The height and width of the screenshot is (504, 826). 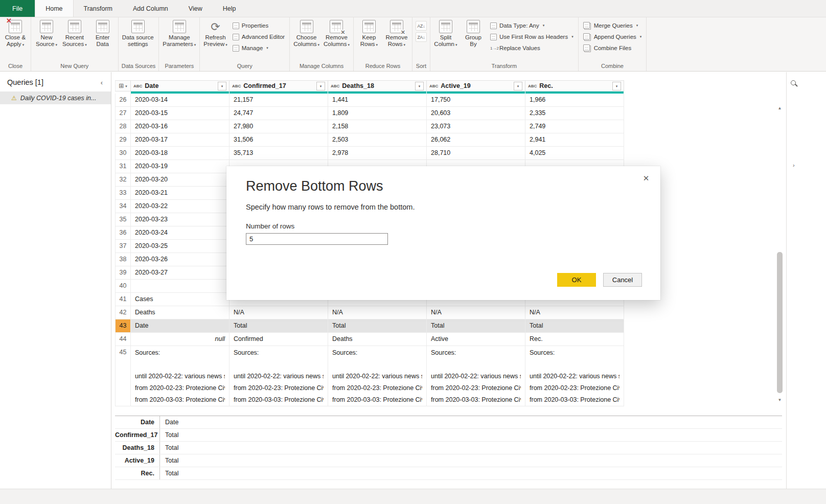 What do you see at coordinates (575, 100) in the screenshot?
I see `cell: 1,966` at bounding box center [575, 100].